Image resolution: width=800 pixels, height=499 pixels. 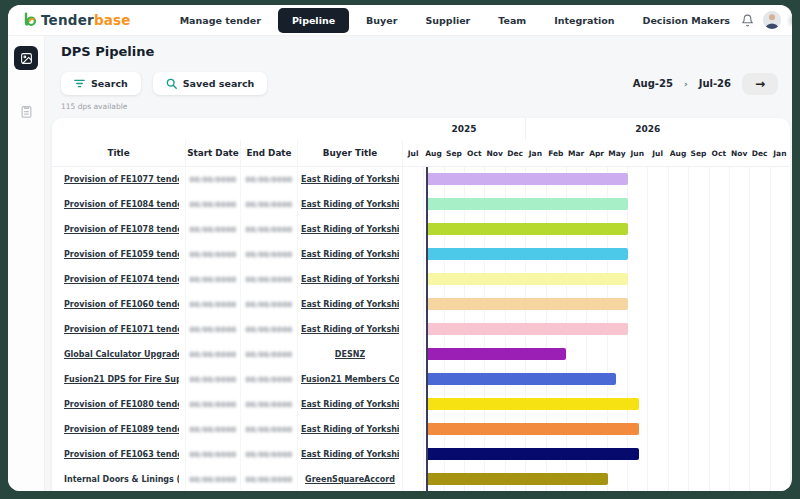 What do you see at coordinates (350, 355) in the screenshot?
I see `buyer-link: DESNZ` at bounding box center [350, 355].